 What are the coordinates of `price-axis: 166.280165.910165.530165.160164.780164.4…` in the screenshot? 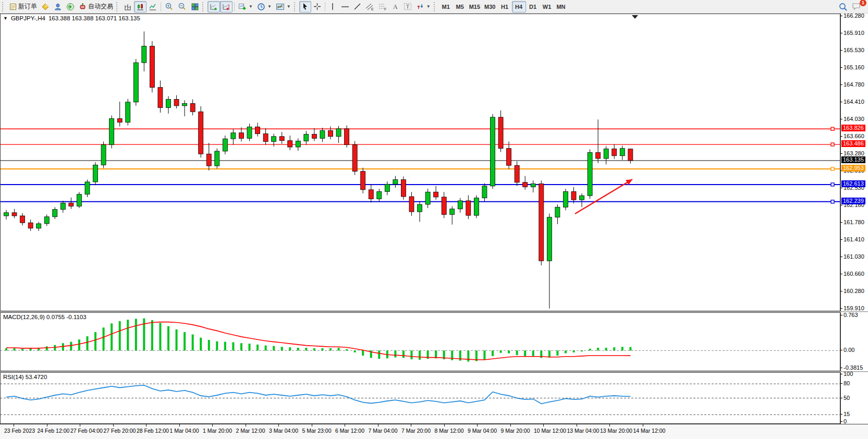 It's located at (854, 163).